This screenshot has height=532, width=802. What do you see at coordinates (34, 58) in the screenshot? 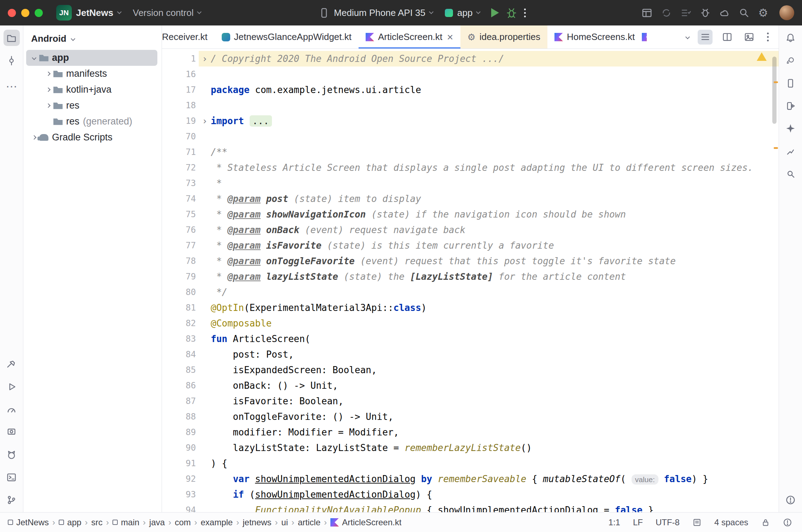
I see `chevron-down-icon` at bounding box center [34, 58].